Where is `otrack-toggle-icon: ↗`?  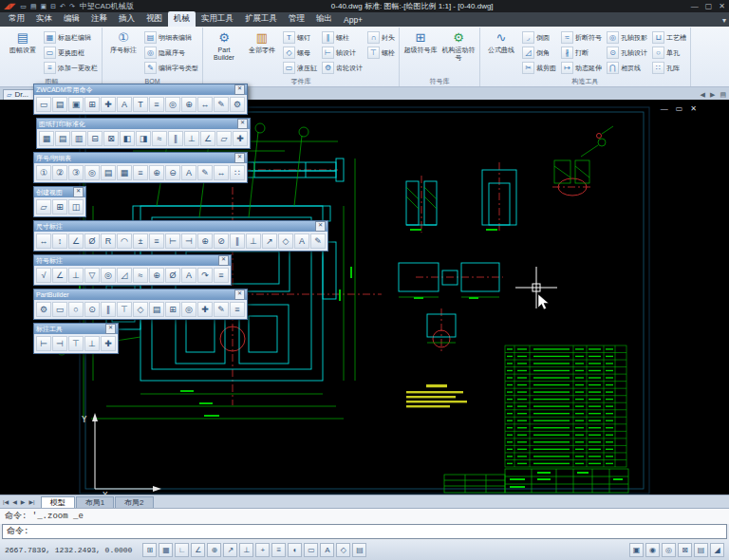
otrack-toggle-icon: ↗ is located at coordinates (230, 551).